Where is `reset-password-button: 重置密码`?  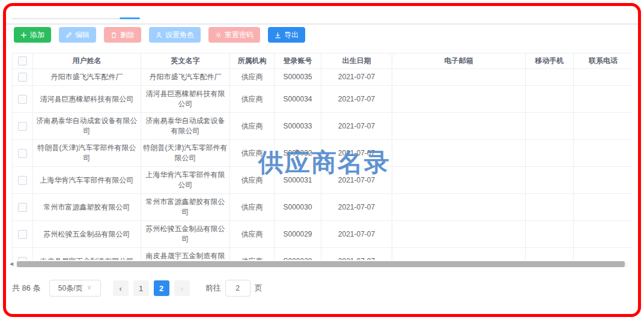
reset-password-button: 重置密码 is located at coordinates (234, 35).